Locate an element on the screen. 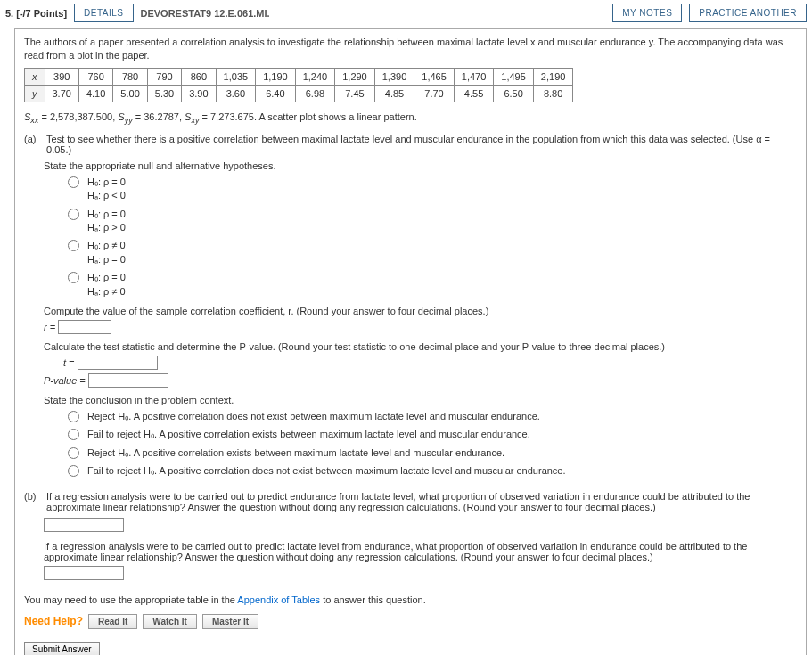  points-label: 5. [-/7 Points] is located at coordinates (36, 13).